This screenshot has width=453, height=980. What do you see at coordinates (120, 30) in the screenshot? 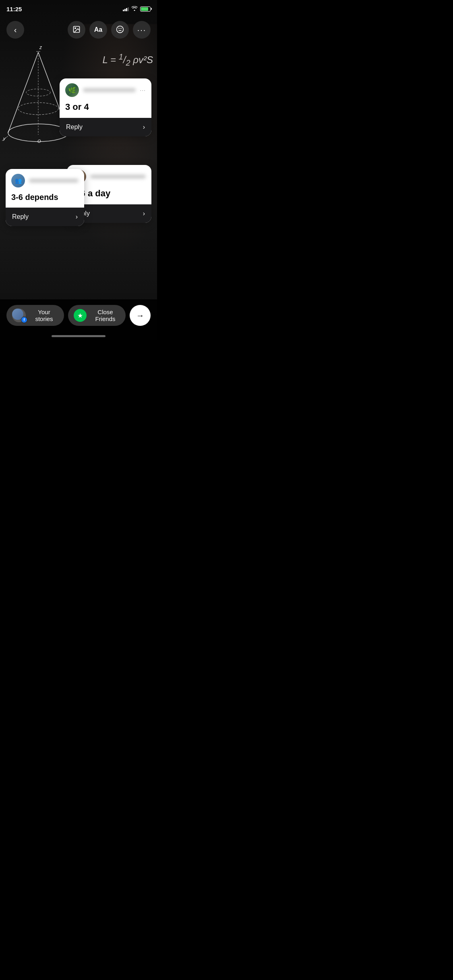
I see `sticker-button` at bounding box center [120, 30].